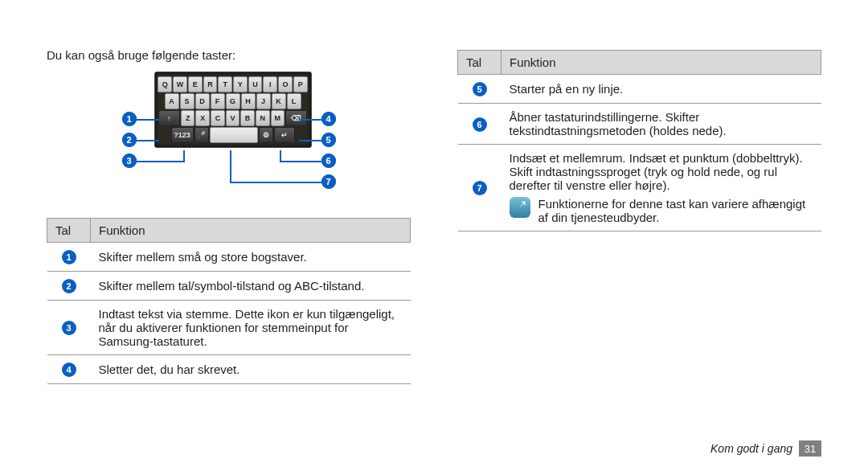 The image size is (868, 471). Describe the element at coordinates (225, 84) in the screenshot. I see `key: T` at that location.